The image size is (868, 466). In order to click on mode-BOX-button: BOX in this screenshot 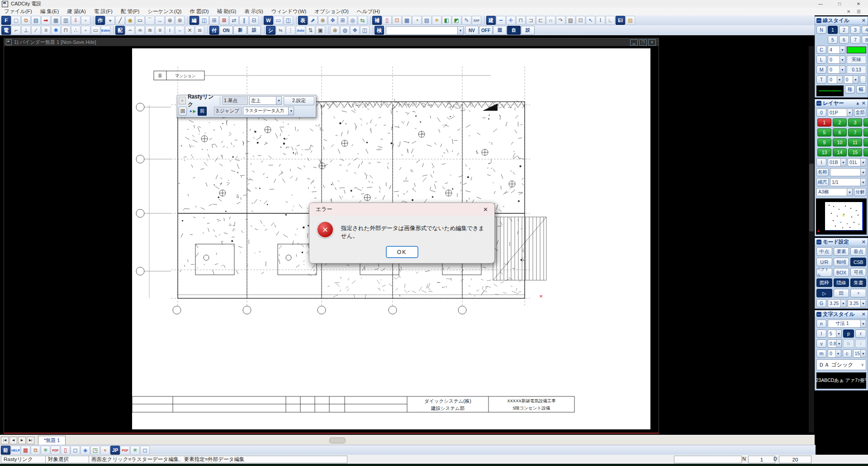, I will do `click(841, 272)`.